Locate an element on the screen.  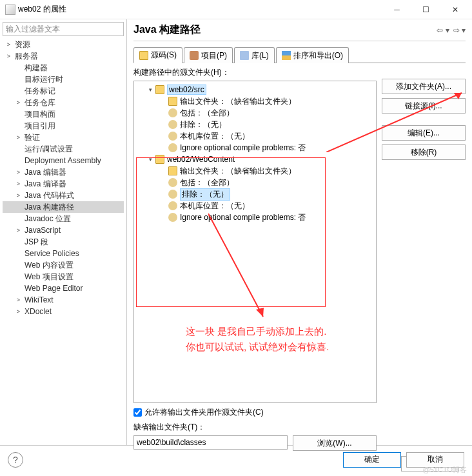
sidebar-item: 项目引用 is located at coordinates (63, 126).